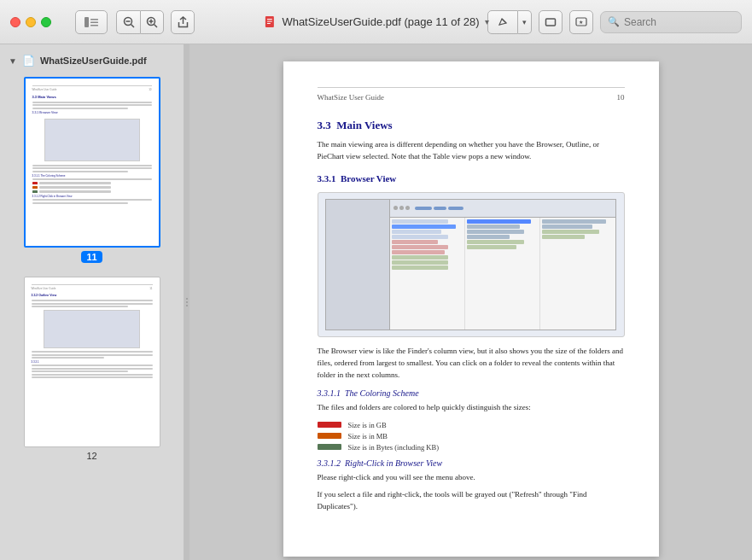 The width and height of the screenshot is (752, 560). I want to click on section-3-3-1-body: The Browser view is like the Finder's co…, so click(471, 364).